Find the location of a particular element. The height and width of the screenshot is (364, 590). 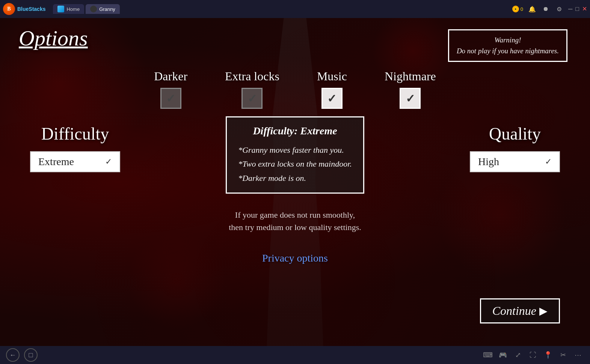

taskbar-left: ← □ is located at coordinates (22, 355).